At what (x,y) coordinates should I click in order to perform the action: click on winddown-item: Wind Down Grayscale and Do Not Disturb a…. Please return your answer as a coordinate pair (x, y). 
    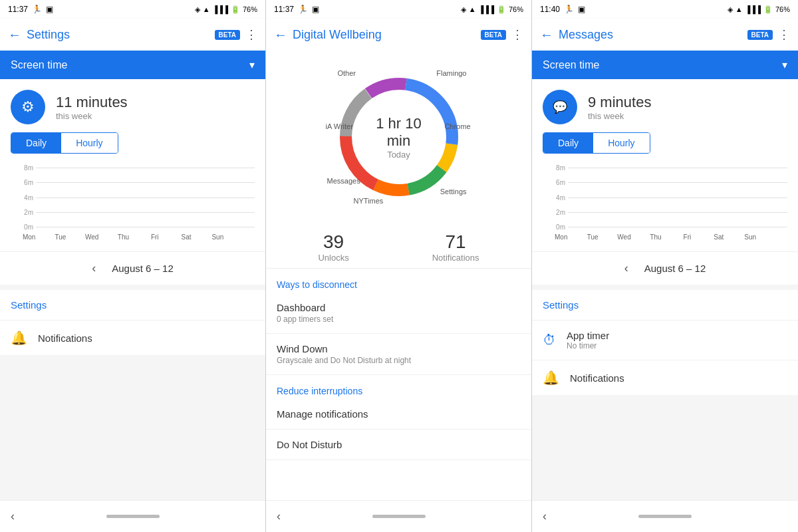
    Looking at the image, I should click on (399, 354).